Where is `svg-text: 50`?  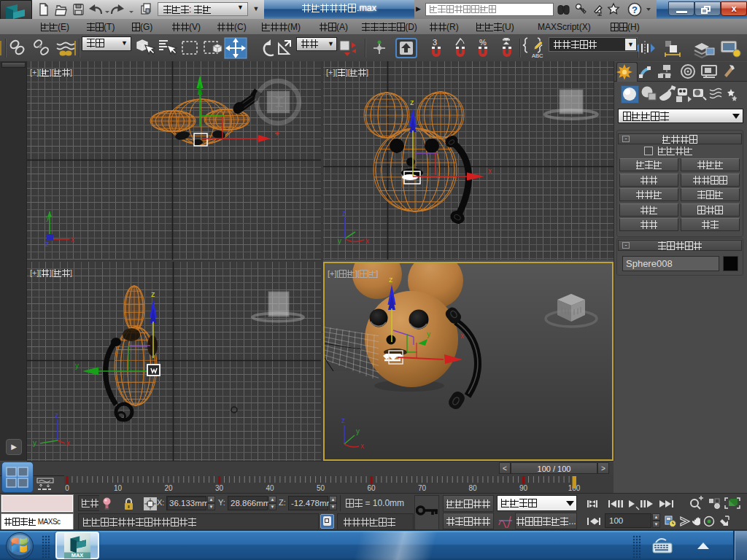
svg-text: 50 is located at coordinates (321, 489).